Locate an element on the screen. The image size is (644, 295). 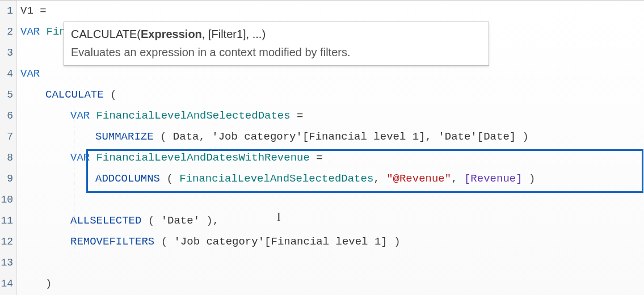
token-table: Data is located at coordinates (186, 137).